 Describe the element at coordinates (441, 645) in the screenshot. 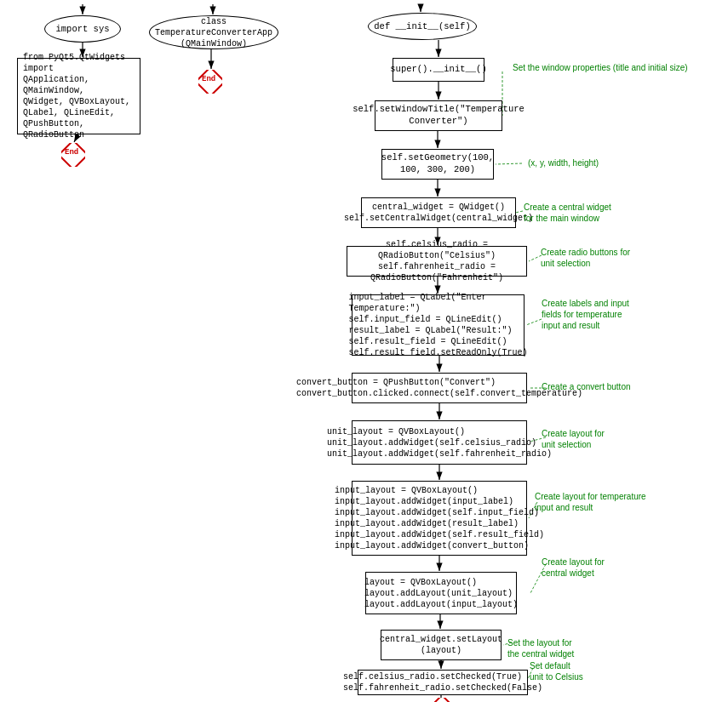

I see `set-layout-node: central_widget.setLayout(layout)` at that location.